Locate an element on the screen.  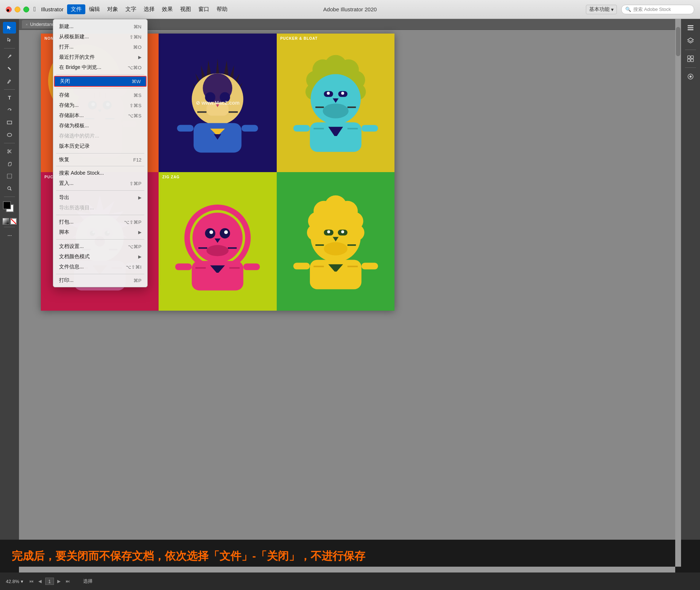
page-number: 1 is located at coordinates (50, 581).